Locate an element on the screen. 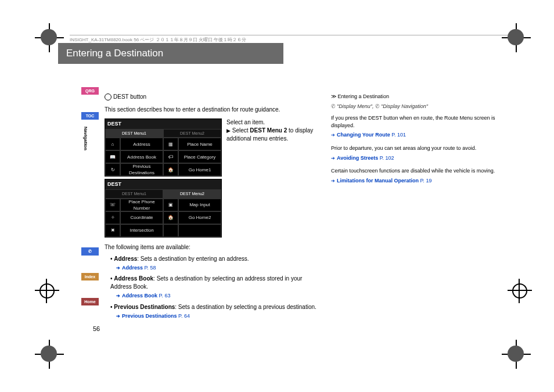  right-p2: Prior to departure, you can set areas al… is located at coordinates (418, 149).